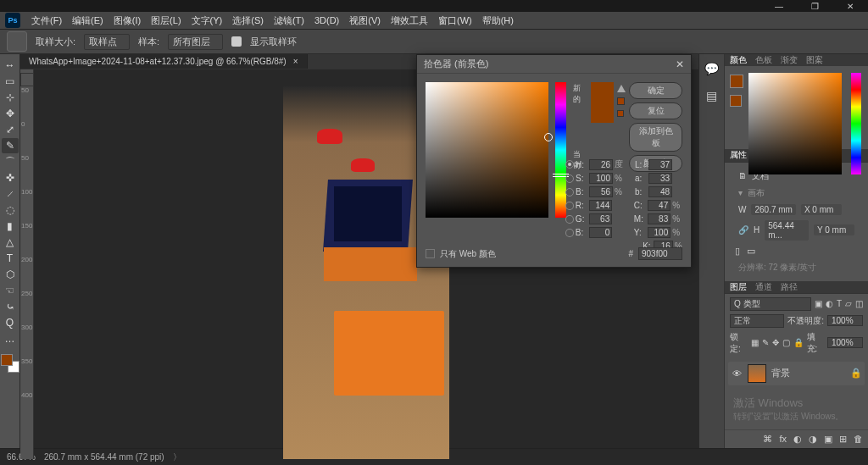  What do you see at coordinates (764, 60) in the screenshot?
I see `tab-swatches: 色板` at bounding box center [764, 60].